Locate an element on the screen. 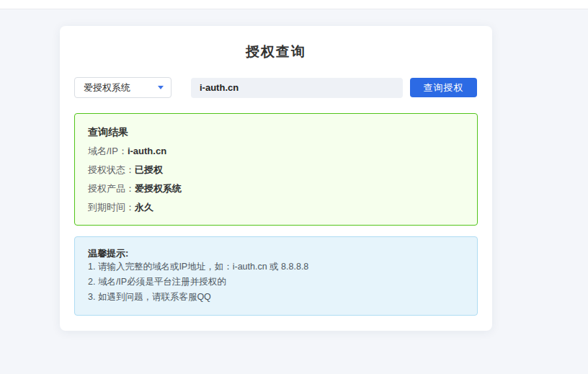  result-heading: 查询结果 is located at coordinates (276, 132).